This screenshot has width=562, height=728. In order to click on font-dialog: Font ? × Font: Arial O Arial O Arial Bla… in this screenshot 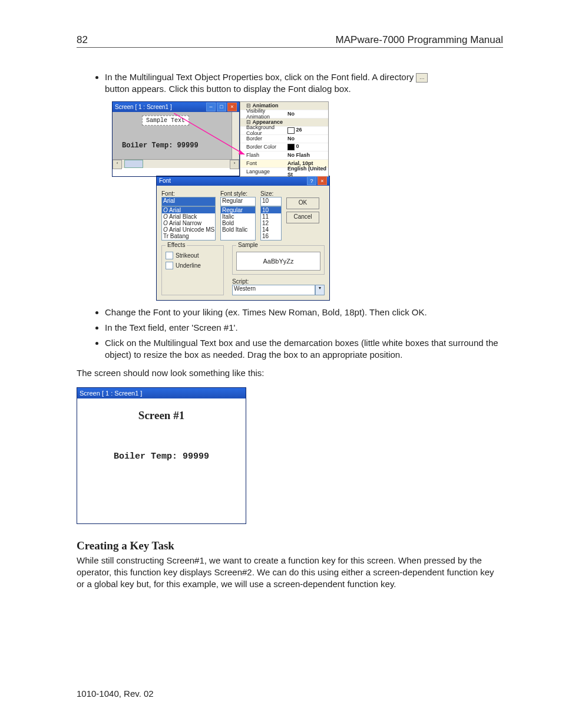, I will do `click(243, 238)`.